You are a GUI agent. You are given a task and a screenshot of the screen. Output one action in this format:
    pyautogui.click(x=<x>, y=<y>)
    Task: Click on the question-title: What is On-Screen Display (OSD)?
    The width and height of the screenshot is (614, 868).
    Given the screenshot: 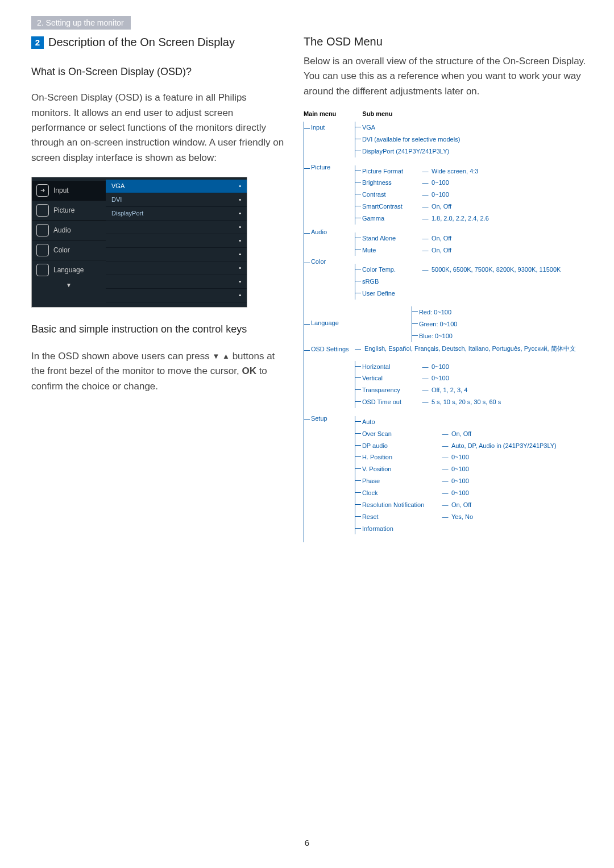 What is the action you would take?
    pyautogui.click(x=159, y=72)
    